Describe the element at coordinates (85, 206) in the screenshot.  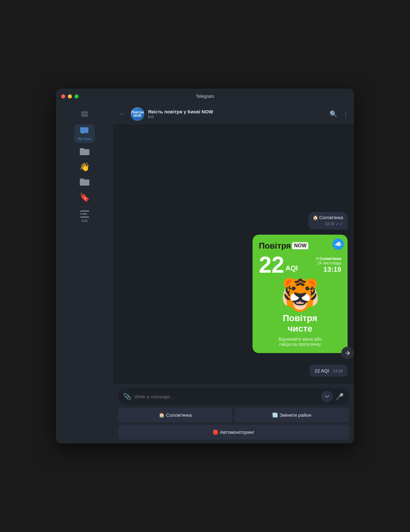
I see `sidebar-divider` at that location.